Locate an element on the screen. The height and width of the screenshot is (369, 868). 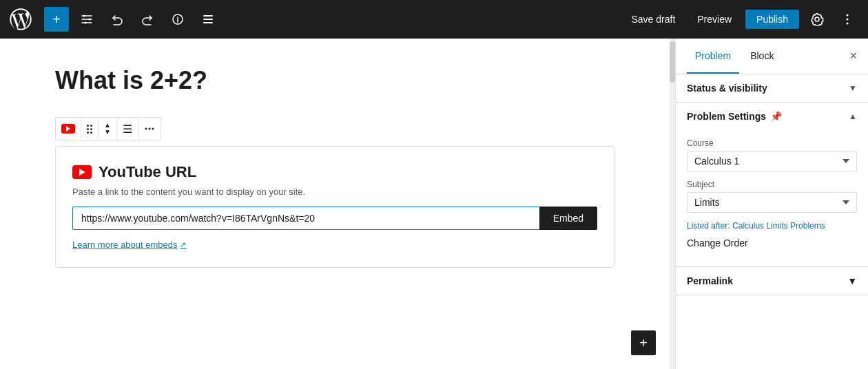
course-label: Course is located at coordinates (772, 143).